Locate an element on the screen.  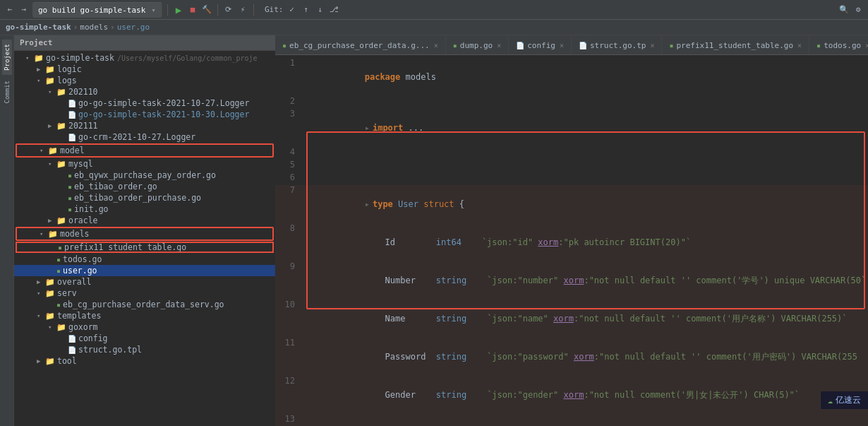
tree-202111: ▶ 📁 202111 is located at coordinates (145, 126).